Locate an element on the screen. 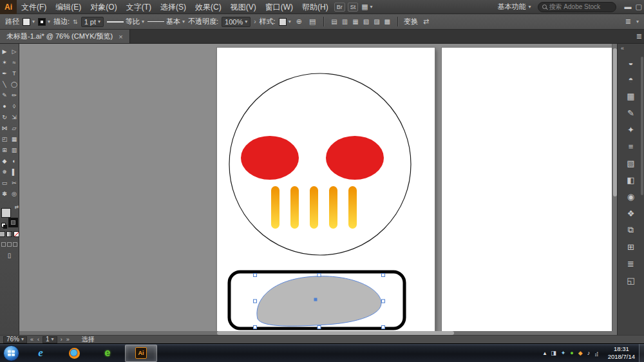  align-panel-icon: ≣ is located at coordinates (631, 263).